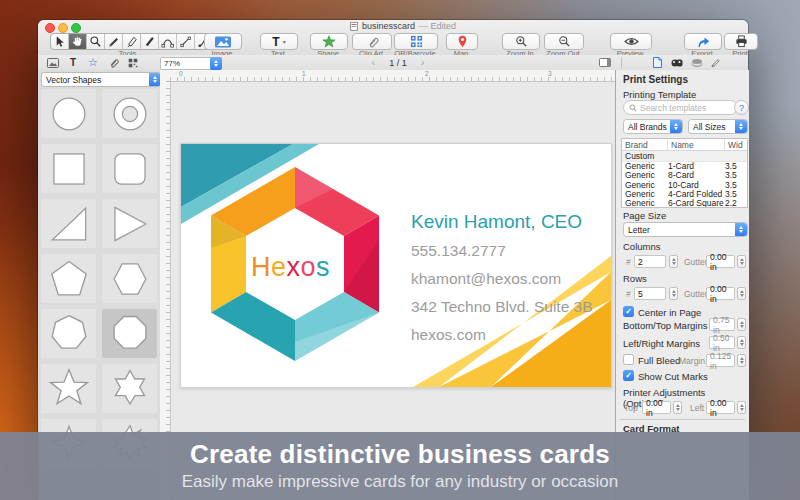 This screenshot has height=500, width=800. Describe the element at coordinates (423, 62) in the screenshot. I see `next-page-icon: ›` at that location.